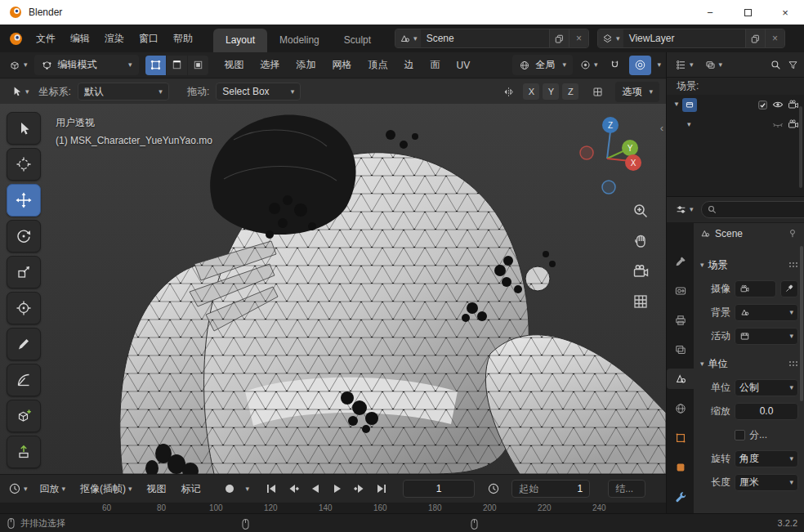  I want to click on transform-tool-button, so click(24, 308).